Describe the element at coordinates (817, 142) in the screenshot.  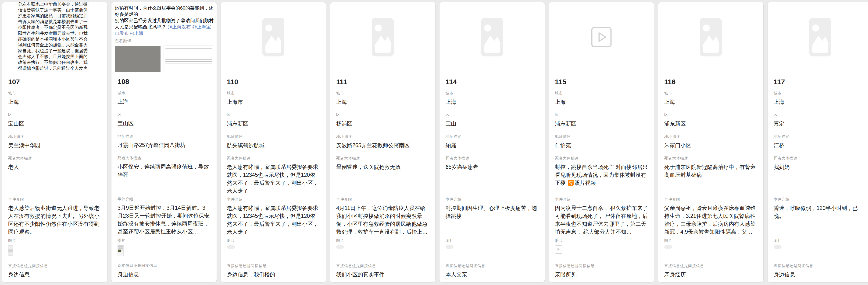
I see `record-card: 117 城市 上海 区 嘉定 地址描述 江桥 死者大体描述 我奶奶 事件介绍 昏…` at that location.